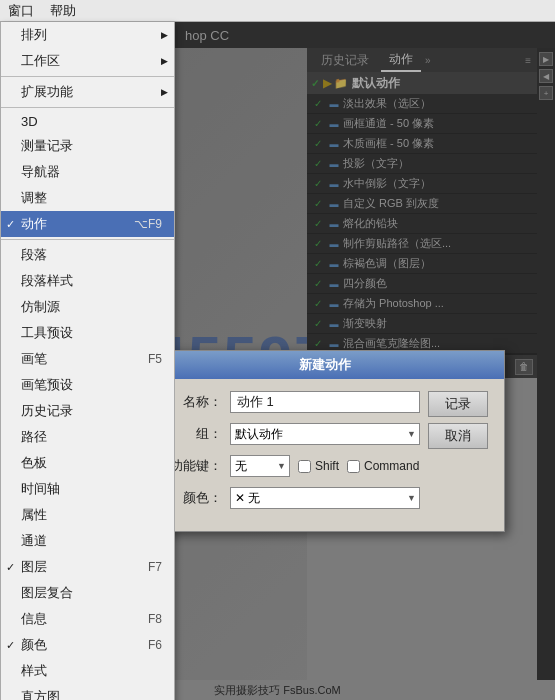 This screenshot has width=555, height=700. Describe the element at coordinates (458, 436) in the screenshot. I see `cancel-button: 取消` at that location.